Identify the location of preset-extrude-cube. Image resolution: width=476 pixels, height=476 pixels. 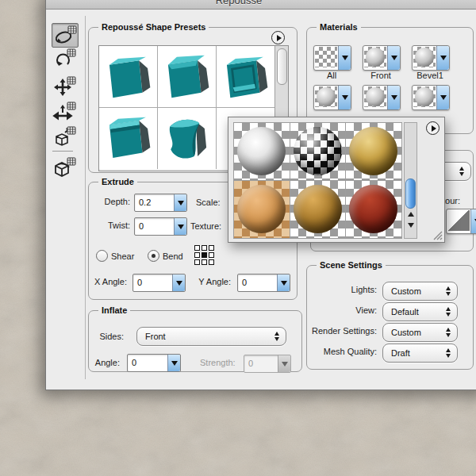
(129, 76).